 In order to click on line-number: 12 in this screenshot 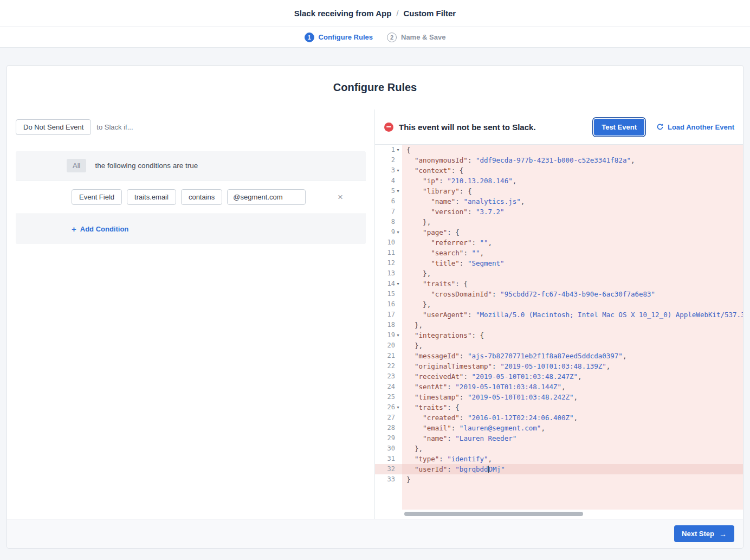, I will do `click(389, 263)`.